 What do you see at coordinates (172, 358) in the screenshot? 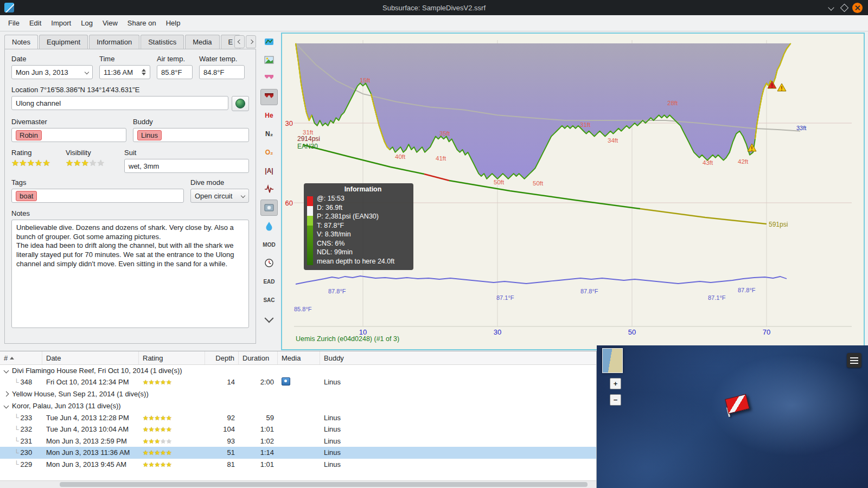
I see `column-header-rating: Rating` at bounding box center [172, 358].